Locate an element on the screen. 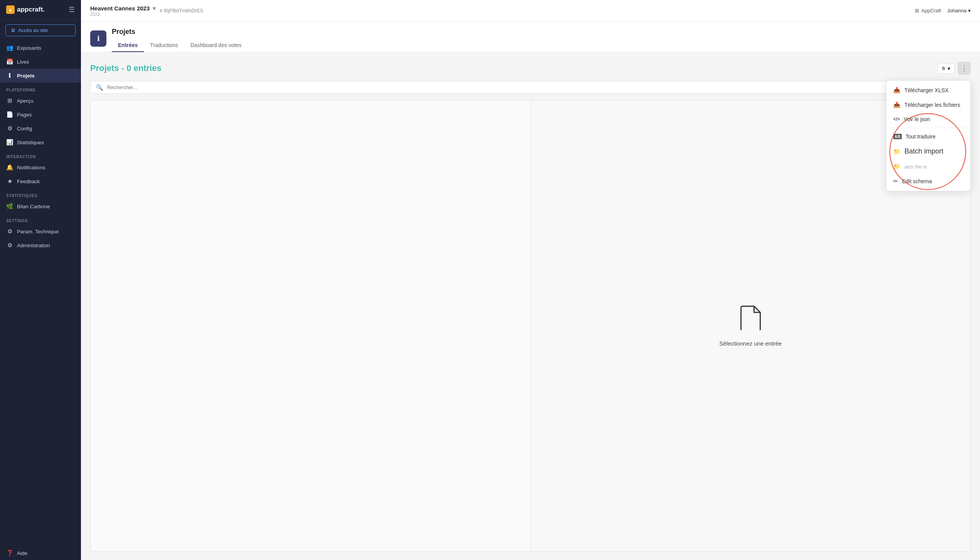 Image resolution: width=980 pixels, height=560 pixels. sidebar-item-projets: ℹ Projets is located at coordinates (40, 76).